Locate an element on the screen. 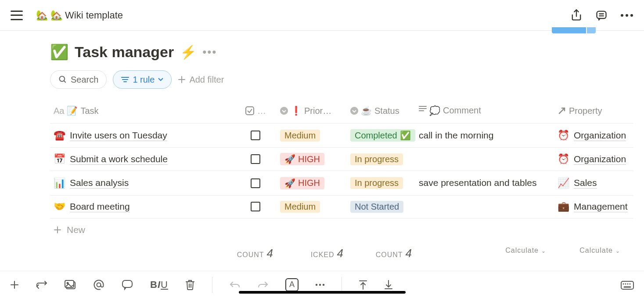 This screenshot has height=298, width=644. image-icon is located at coordinates (70, 285).